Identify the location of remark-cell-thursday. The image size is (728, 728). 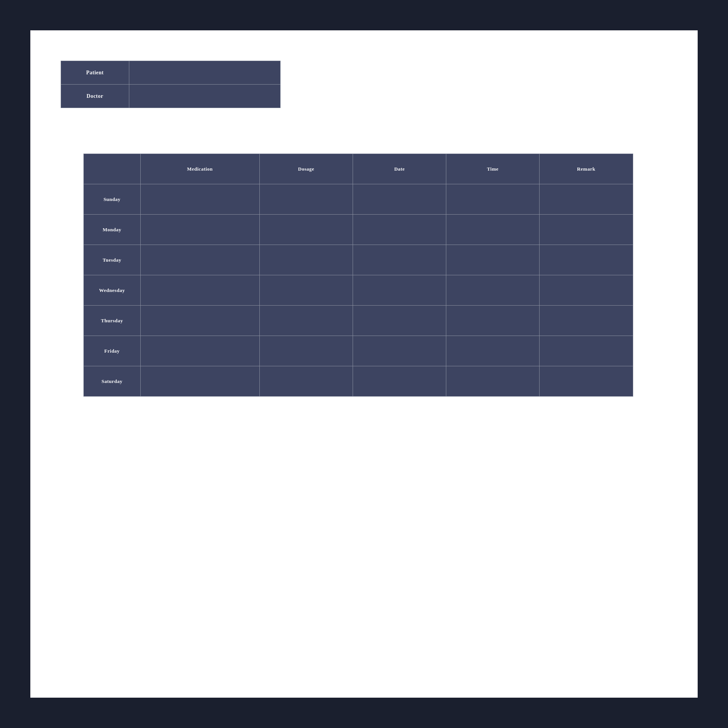
(586, 321).